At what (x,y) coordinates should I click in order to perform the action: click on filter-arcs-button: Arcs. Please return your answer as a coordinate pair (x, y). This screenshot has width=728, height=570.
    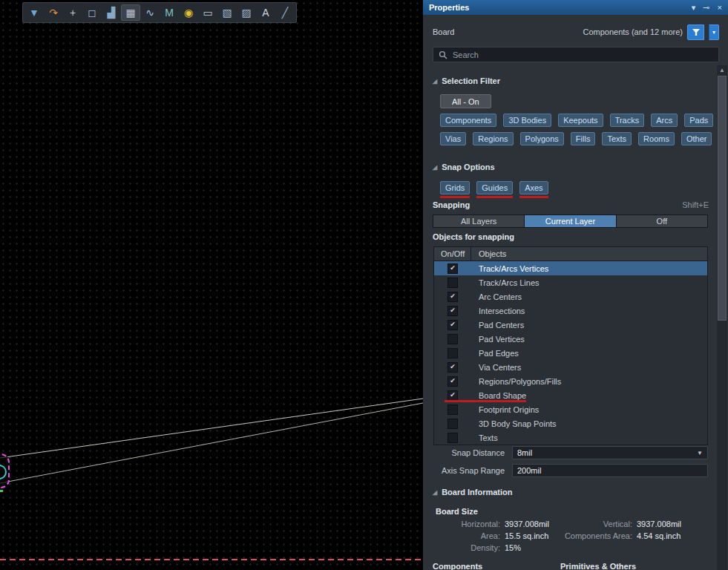
    Looking at the image, I should click on (664, 120).